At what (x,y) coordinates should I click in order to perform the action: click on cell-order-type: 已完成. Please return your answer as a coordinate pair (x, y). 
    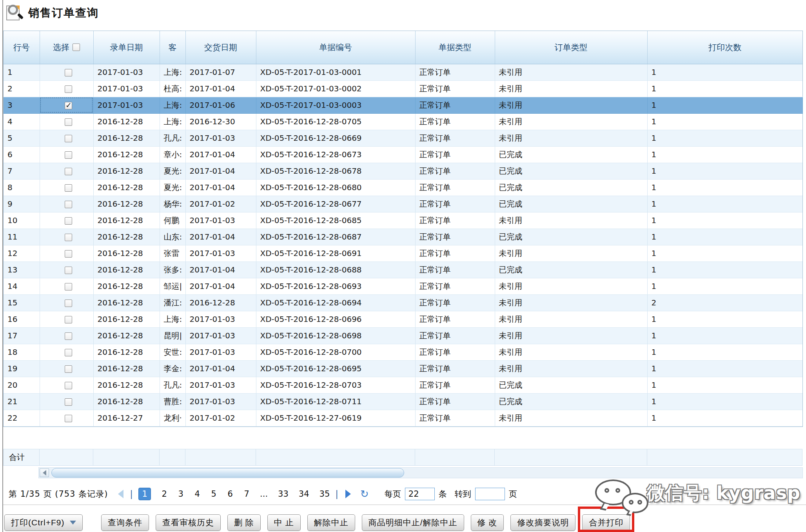
    Looking at the image, I should click on (571, 154).